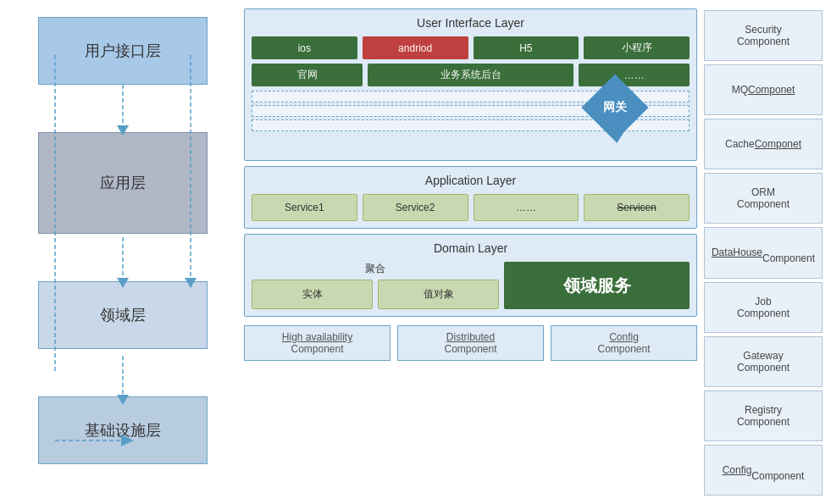 This screenshot has height=504, width=831. What do you see at coordinates (317, 343) in the screenshot?
I see `high-avail-comp: High availabilityComponent` at bounding box center [317, 343].